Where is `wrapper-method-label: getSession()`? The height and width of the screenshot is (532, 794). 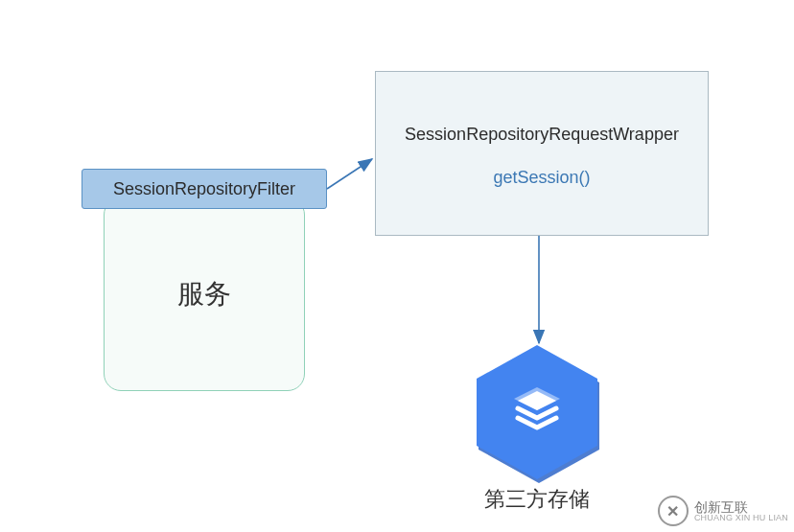
wrapper-method-label: getSession() is located at coordinates (541, 178).